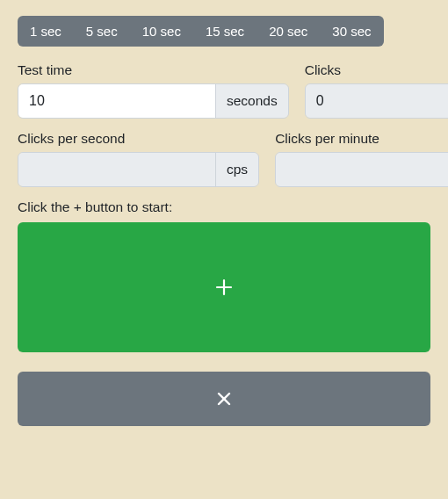 The width and height of the screenshot is (448, 499). Describe the element at coordinates (153, 70) in the screenshot. I see `test-time-label: Test time` at that location.